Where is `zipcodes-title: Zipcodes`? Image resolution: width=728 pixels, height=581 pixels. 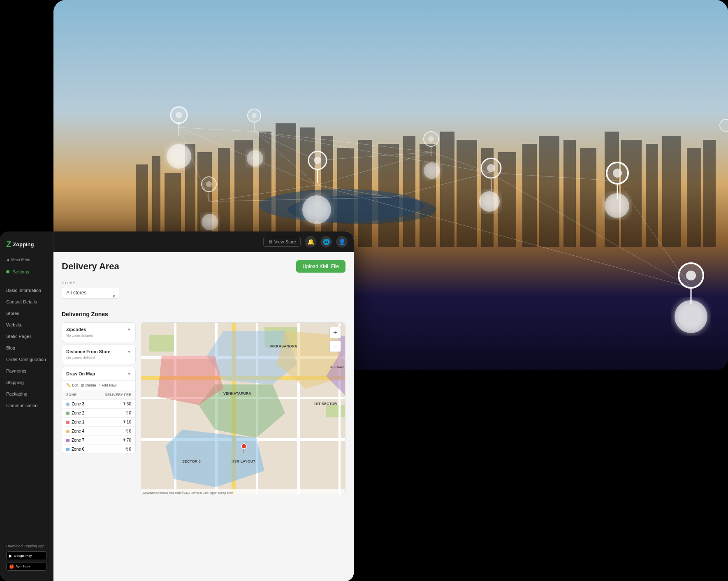 zipcodes-title: Zipcodes is located at coordinates (76, 329).